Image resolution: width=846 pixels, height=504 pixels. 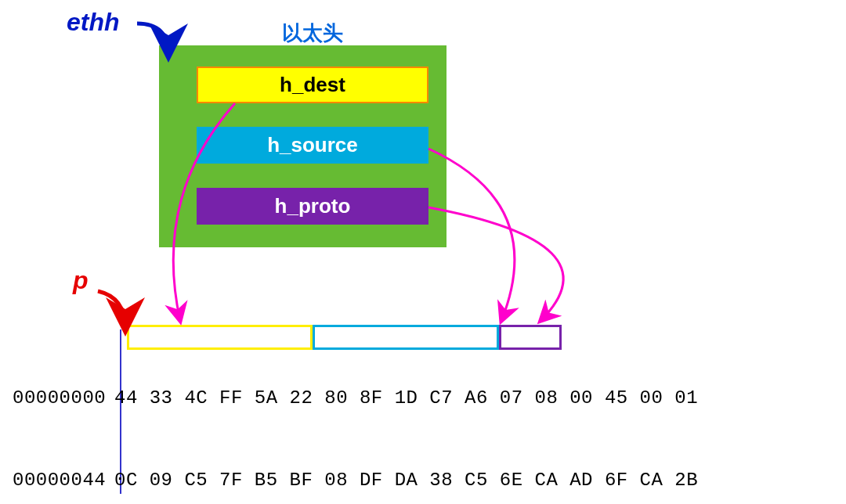 What do you see at coordinates (406, 337) in the screenshot?
I see `hex-highlight-source` at bounding box center [406, 337].